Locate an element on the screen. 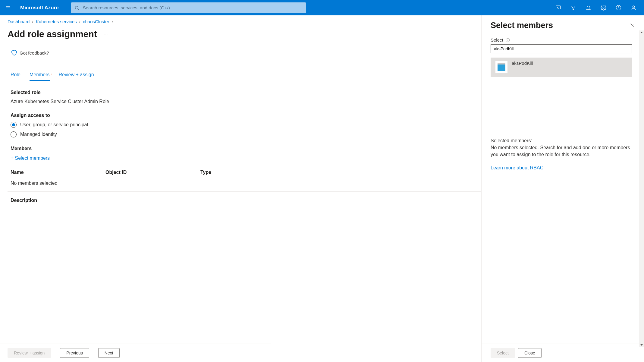  result-name: aksPodKill is located at coordinates (522, 63).